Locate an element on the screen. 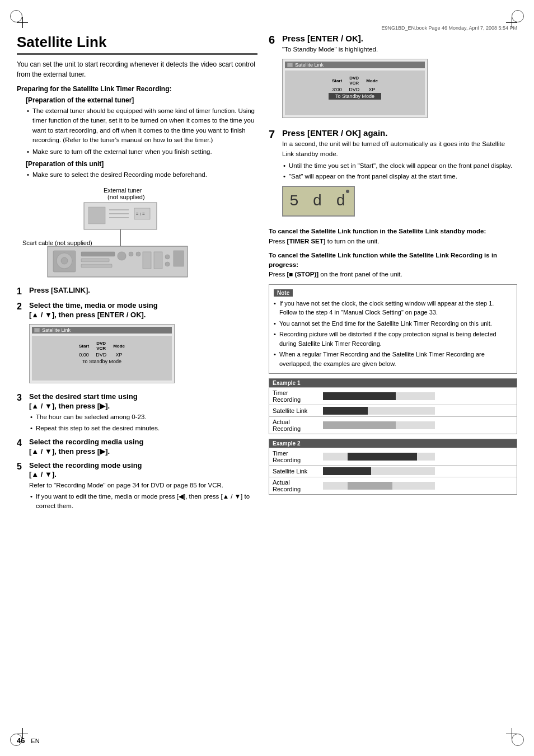 Image resolution: width=534 pixels, height=756 pixels. section-title: Satellite Link is located at coordinates (137, 44).